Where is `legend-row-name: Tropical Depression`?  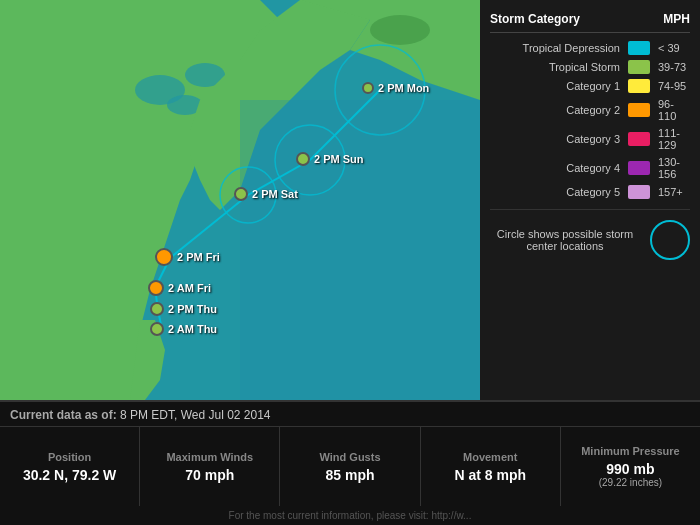
legend-row-name: Tropical Depression is located at coordinates (559, 48).